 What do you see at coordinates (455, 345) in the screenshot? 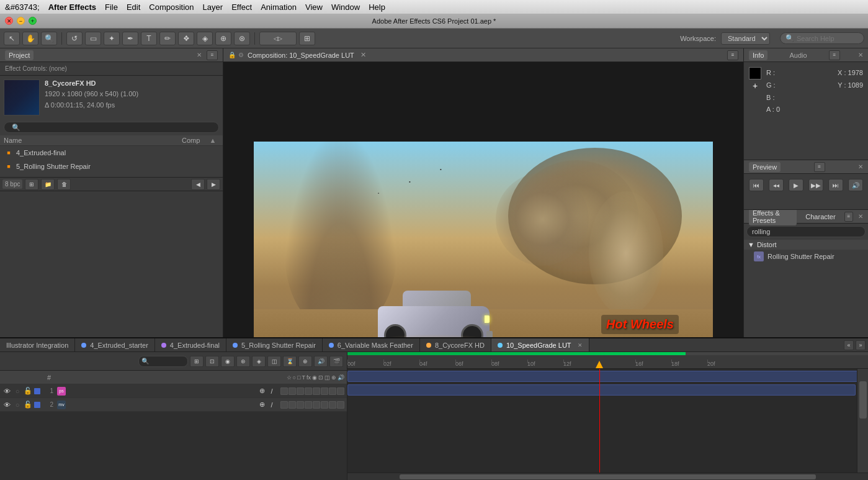
I see `timeline-tab-cycoreFX: 8_CycoreFX HD` at bounding box center [455, 345].